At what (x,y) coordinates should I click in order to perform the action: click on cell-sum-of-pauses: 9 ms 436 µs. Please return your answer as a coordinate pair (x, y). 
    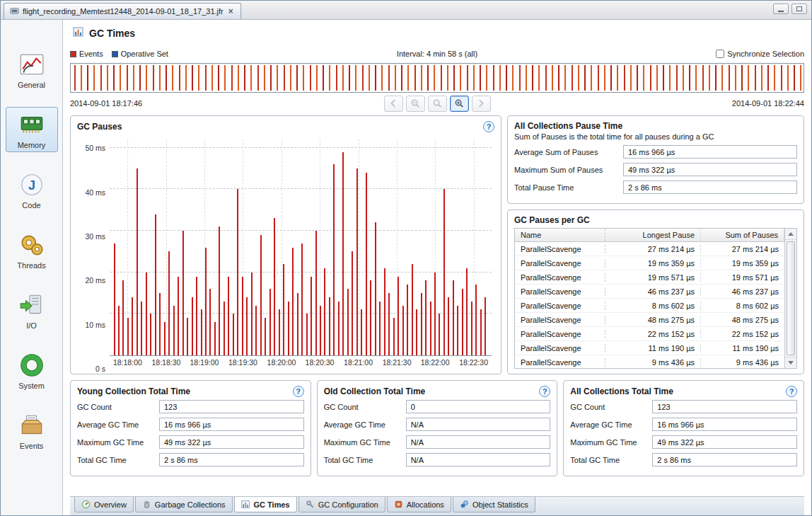
    Looking at the image, I should click on (743, 362).